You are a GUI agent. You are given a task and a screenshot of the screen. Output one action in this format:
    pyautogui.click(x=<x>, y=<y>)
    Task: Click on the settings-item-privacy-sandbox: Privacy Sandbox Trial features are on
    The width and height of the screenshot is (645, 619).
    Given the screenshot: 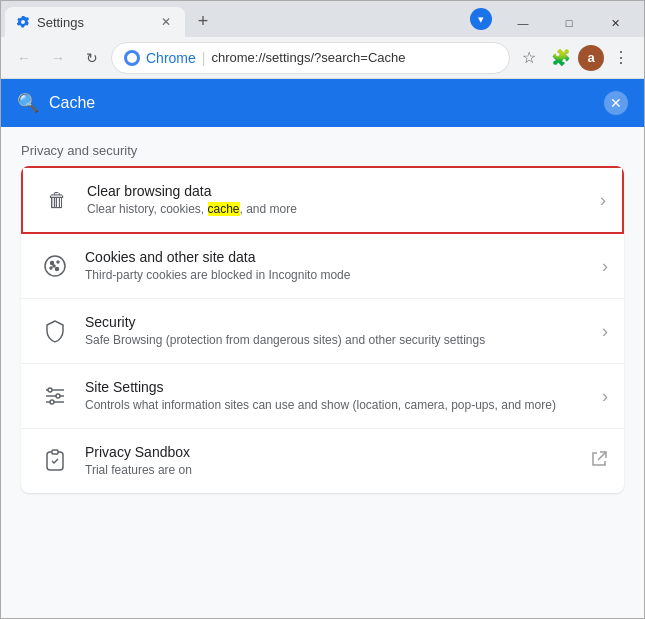 What is the action you would take?
    pyautogui.click(x=322, y=461)
    